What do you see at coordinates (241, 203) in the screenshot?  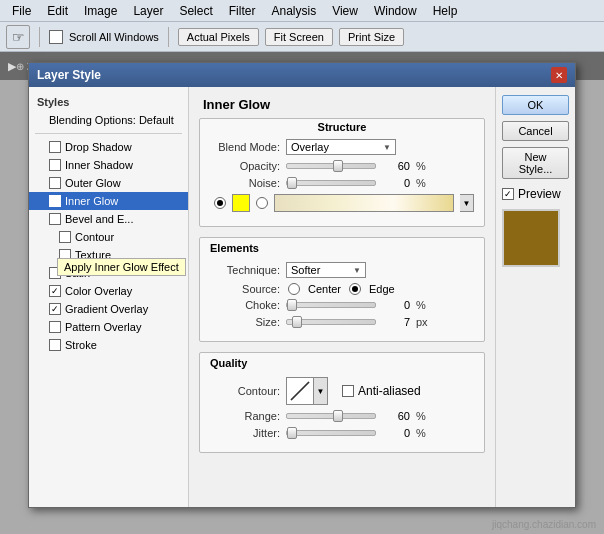 I see `color-swatch` at bounding box center [241, 203].